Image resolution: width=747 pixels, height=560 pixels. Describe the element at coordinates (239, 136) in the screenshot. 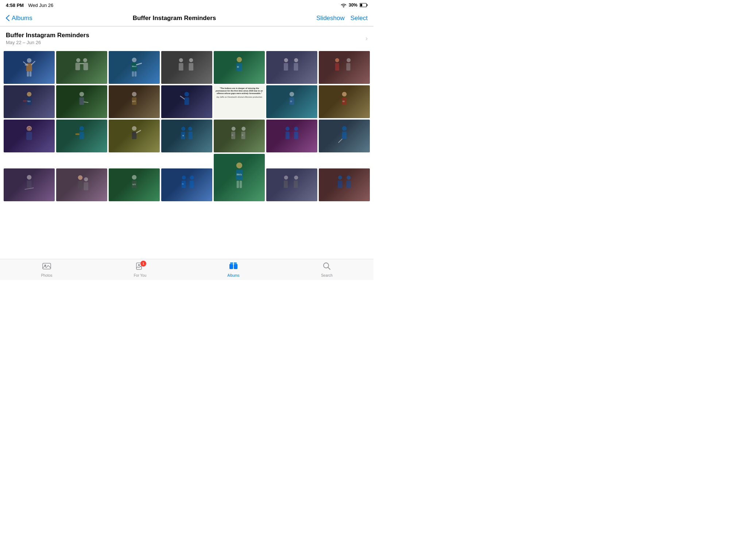

I see `photo-item: 25 30` at that location.